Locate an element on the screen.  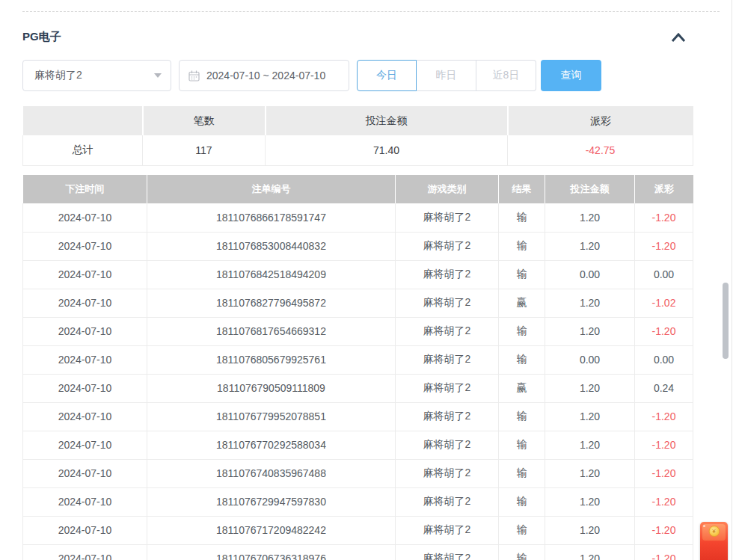
table-row: 2024-07-101811076717209482242麻将胡了2输1.20-… is located at coordinates (358, 530).